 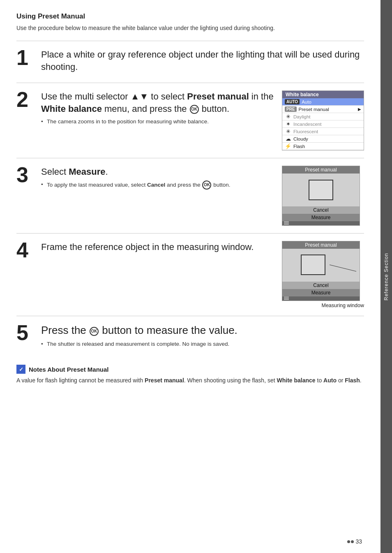 I want to click on measuring-window-label: Measuring window, so click(x=323, y=305).